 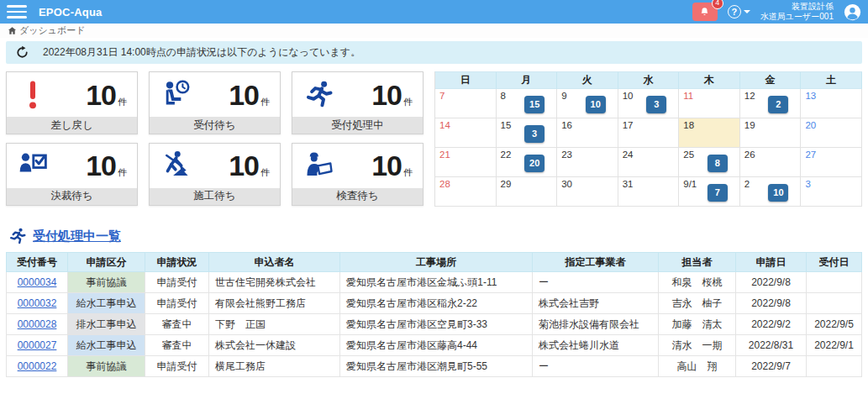 I want to click on app-header: EPOC-Aqua 4 ? 装置設計係 水道局ユーザー001, so click(x=434, y=12).